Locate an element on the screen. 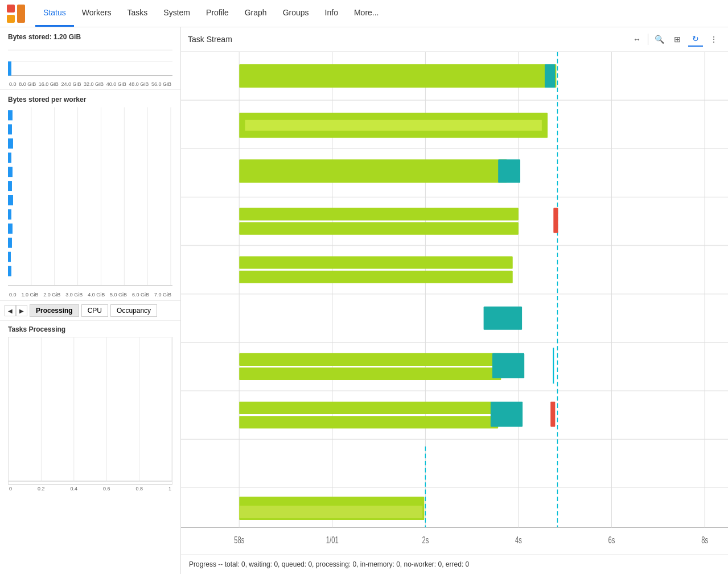  progress-section: Progress -- total: 0, waiting: 0, queued… is located at coordinates (454, 564).